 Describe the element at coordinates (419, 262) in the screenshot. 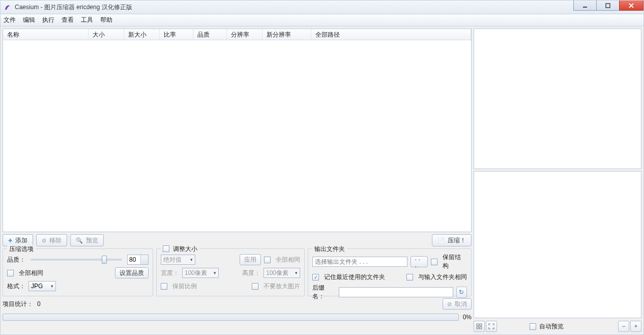

I see `browse-button: . . .` at that location.